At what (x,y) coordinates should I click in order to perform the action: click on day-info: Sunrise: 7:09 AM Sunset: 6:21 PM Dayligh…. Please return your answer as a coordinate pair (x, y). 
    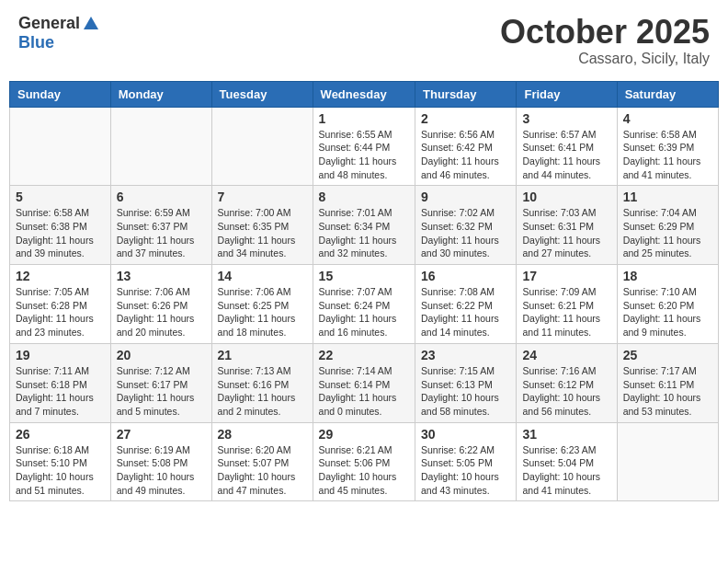
    Looking at the image, I should click on (566, 313).